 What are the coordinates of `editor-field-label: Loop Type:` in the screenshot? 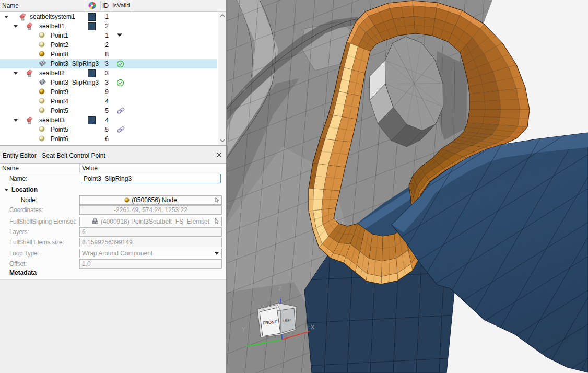 It's located at (24, 253).